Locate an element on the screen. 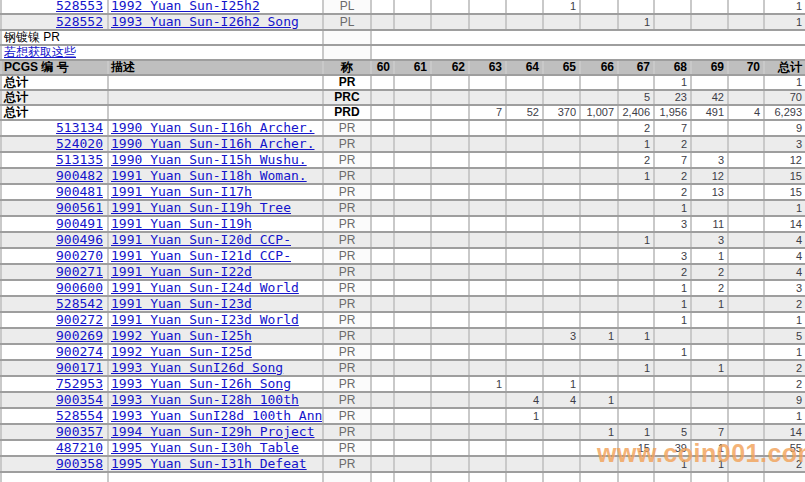  pcgs-cell: 524020 is located at coordinates (54, 144).